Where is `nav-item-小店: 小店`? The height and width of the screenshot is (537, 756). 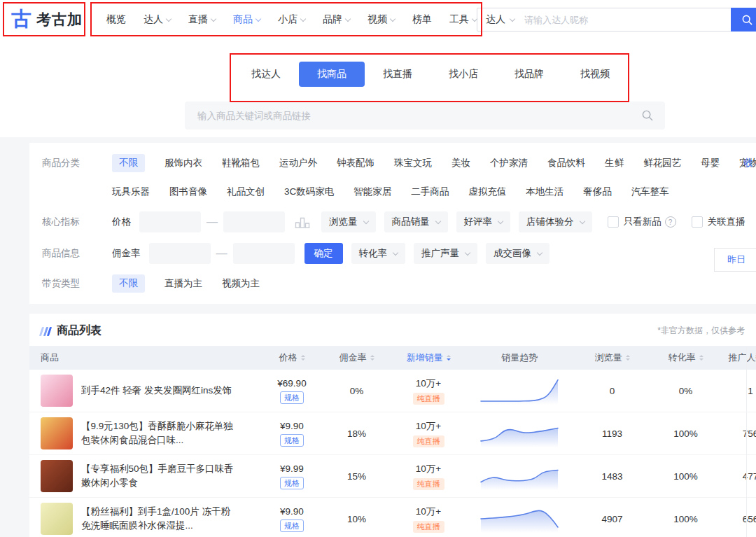
nav-item-小店: 小店 is located at coordinates (291, 20).